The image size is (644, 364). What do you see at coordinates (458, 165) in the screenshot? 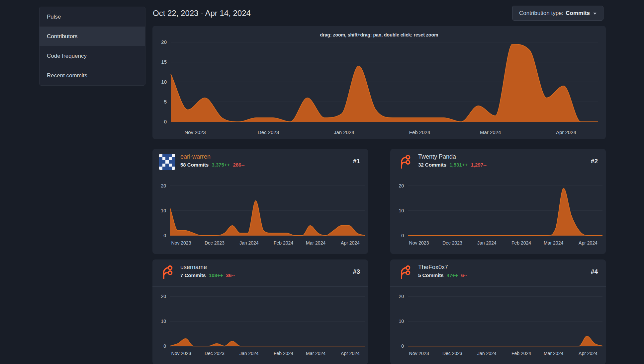
I see `additions-count: 1,531++` at bounding box center [458, 165].